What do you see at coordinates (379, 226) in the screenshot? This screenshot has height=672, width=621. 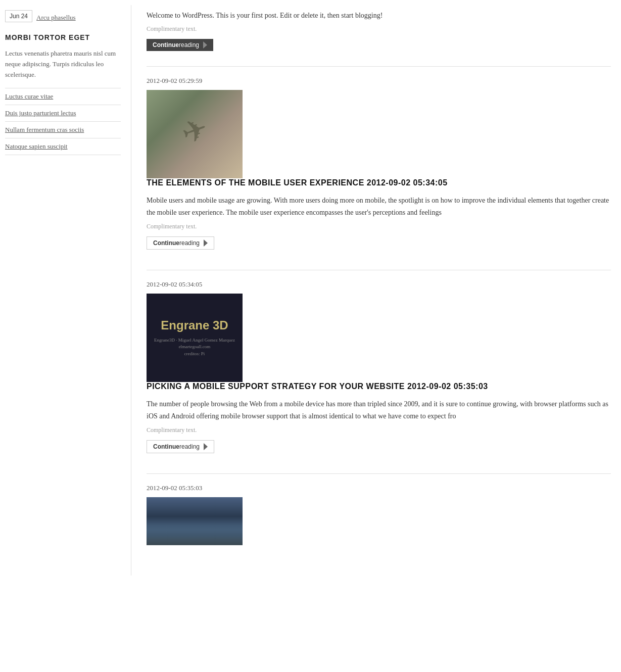 I see `article-1-comp-text: Complimentary text.` at bounding box center [379, 226].